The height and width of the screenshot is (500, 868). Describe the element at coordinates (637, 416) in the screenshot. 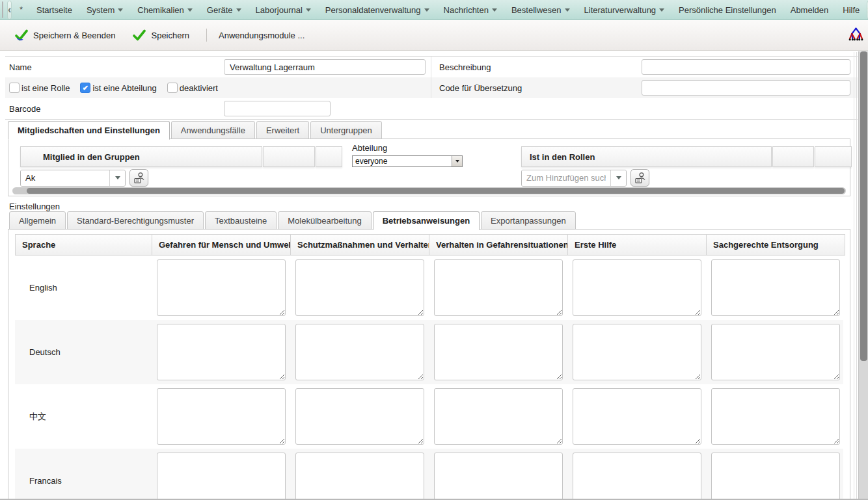

I see `instruction-textarea-chinesisch-erste-hilfe` at that location.